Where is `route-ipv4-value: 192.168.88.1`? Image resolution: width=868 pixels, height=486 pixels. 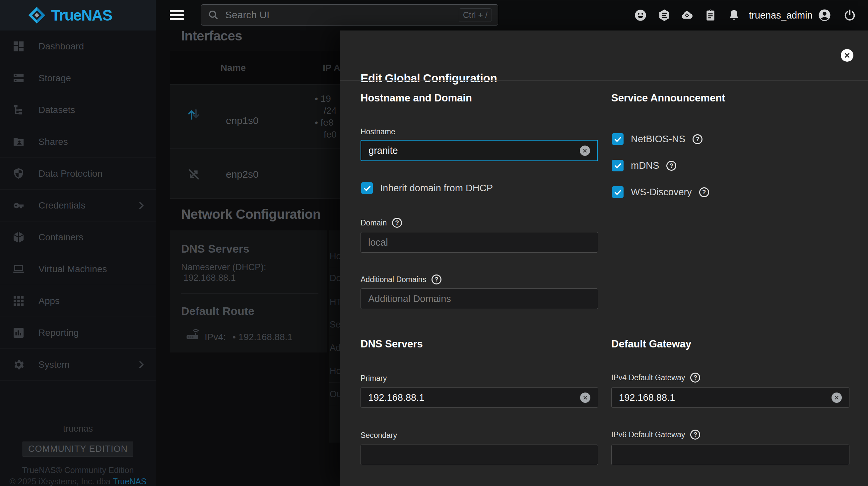
route-ipv4-value: 192.168.88.1 is located at coordinates (262, 337).